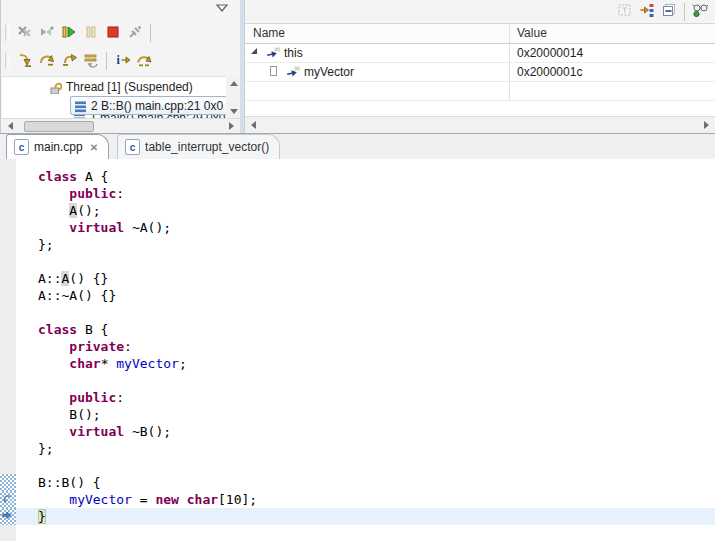  Describe the element at coordinates (274, 71) in the screenshot. I see `expand-toggle-icon` at that location.